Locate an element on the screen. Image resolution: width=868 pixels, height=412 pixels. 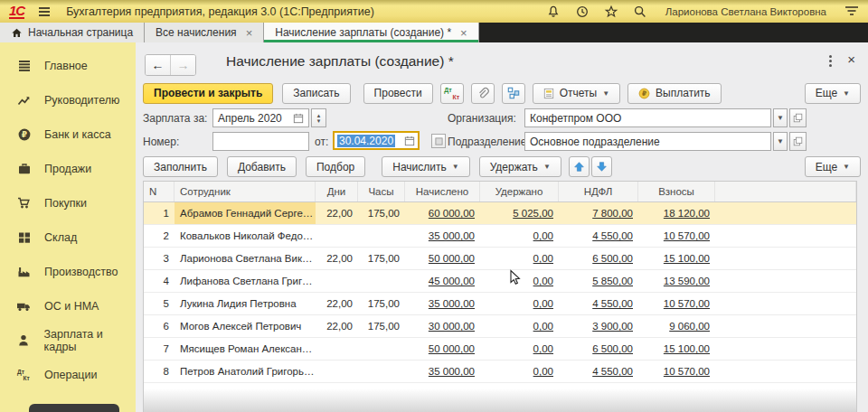
sidebar-item-briefcase: Продажи is located at coordinates (68, 169).